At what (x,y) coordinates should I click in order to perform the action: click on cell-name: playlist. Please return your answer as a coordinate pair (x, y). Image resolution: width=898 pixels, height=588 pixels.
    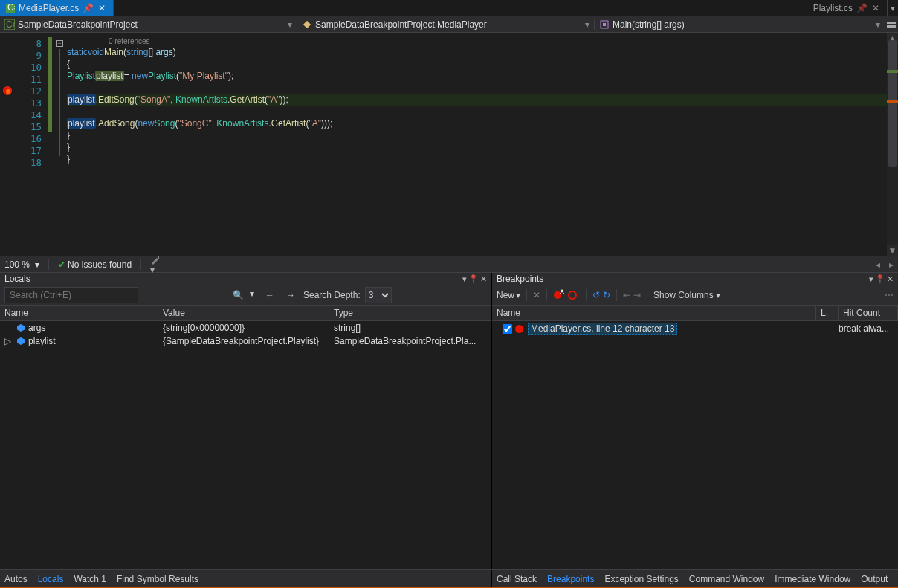
    Looking at the image, I should click on (85, 341).